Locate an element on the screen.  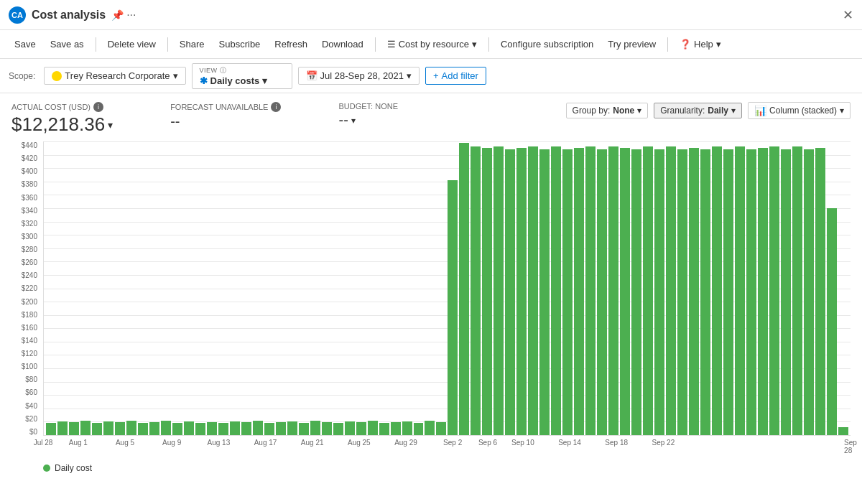
toolbar: Save Save as Delete view Share Subscribe… is located at coordinates (431, 45).